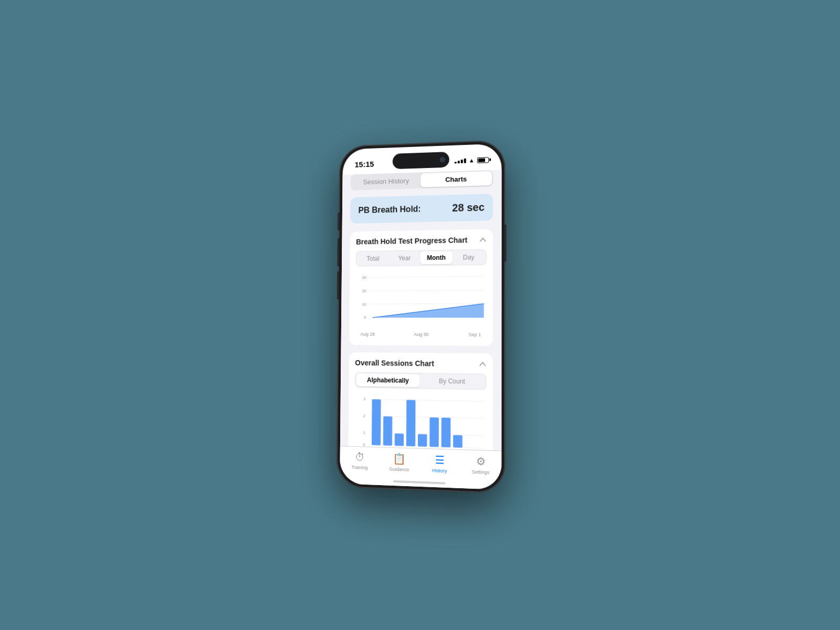 This screenshot has height=630, width=840. What do you see at coordinates (364, 277) in the screenshot?
I see `svg-text: 30` at bounding box center [364, 277].